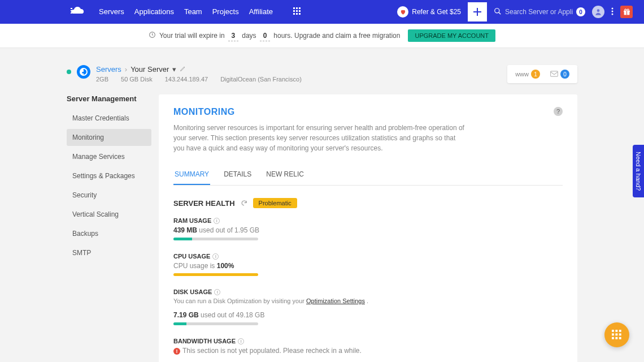 Image resolution: width=644 pixels, height=362 pixels. I want to click on server-health-label: SERVER HEALTH, so click(204, 204).